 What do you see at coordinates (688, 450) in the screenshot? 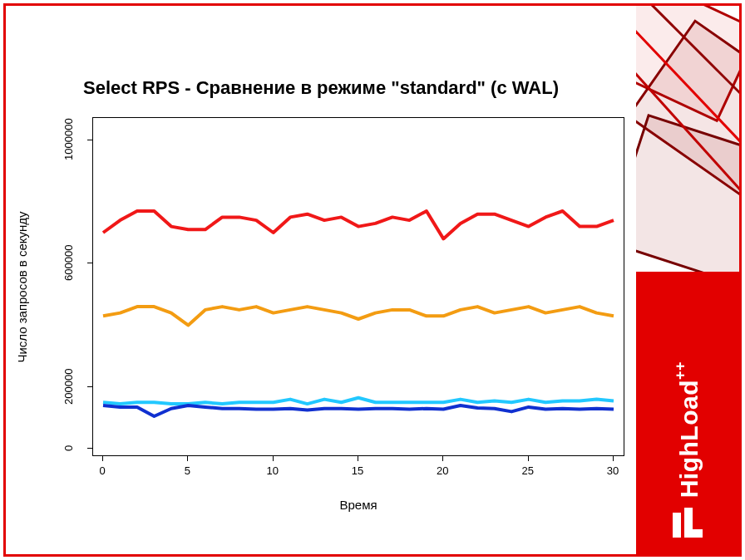
I see `brand-wrap: HighLoad++` at bounding box center [688, 450].